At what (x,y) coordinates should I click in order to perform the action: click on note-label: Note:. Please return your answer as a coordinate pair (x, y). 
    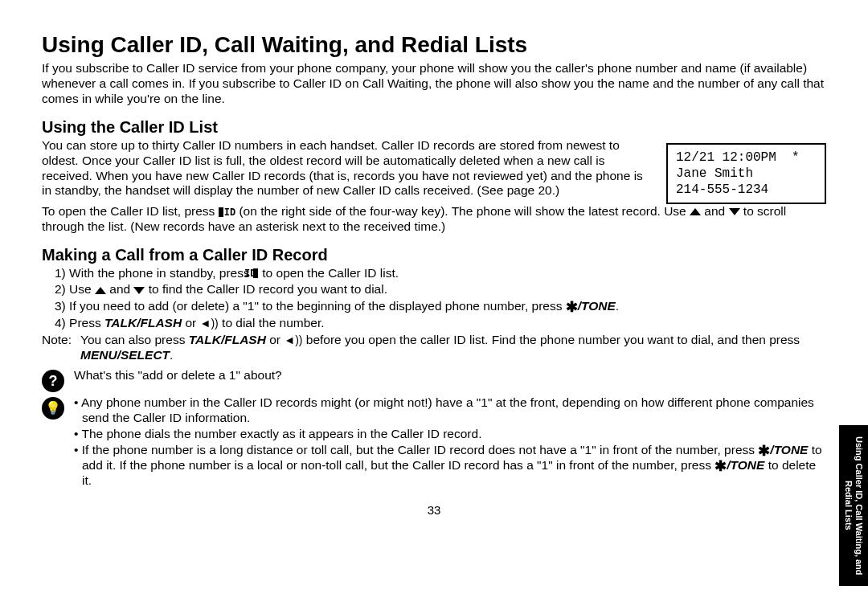
    Looking at the image, I should click on (61, 341).